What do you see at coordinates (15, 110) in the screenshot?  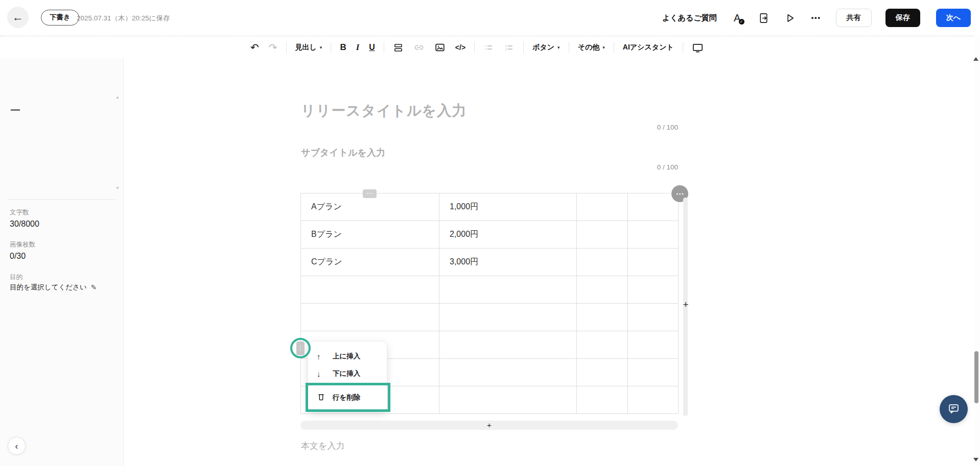 I see `outline-item-dash` at bounding box center [15, 110].